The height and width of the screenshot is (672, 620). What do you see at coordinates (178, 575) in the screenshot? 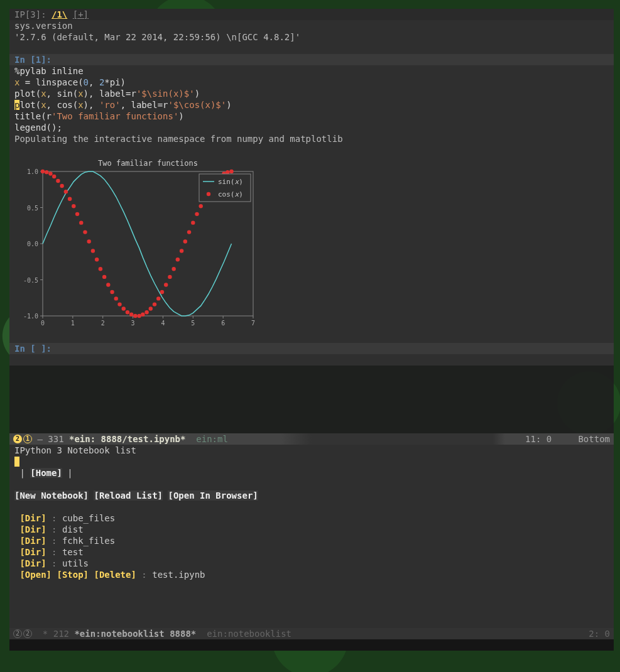
I see `nb-filename: test.ipynb` at bounding box center [178, 575].